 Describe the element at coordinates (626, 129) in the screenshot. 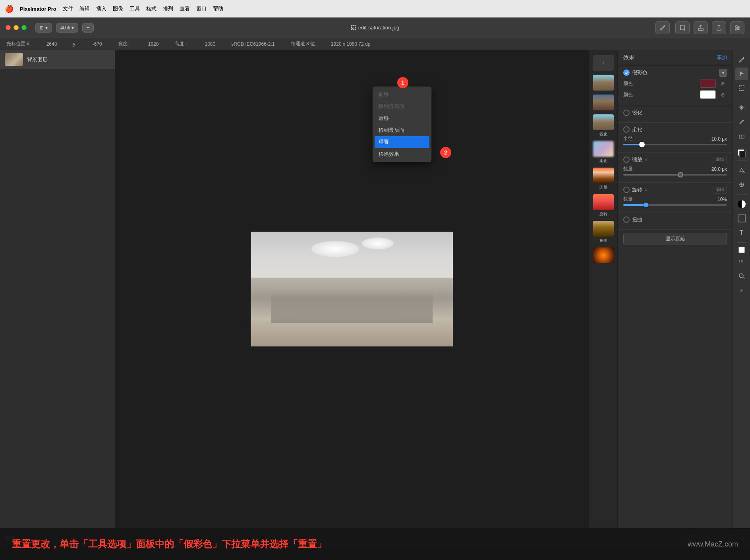

I see `effect-soften-checkbox` at that location.